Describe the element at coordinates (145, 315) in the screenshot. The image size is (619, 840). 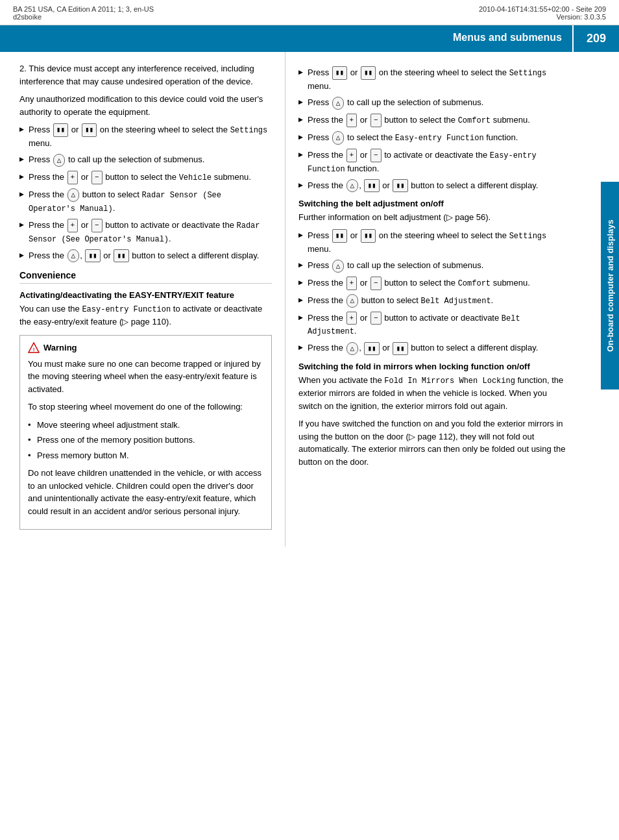
I see `easy-intro: You can use the Easy-entry Function to a…` at that location.